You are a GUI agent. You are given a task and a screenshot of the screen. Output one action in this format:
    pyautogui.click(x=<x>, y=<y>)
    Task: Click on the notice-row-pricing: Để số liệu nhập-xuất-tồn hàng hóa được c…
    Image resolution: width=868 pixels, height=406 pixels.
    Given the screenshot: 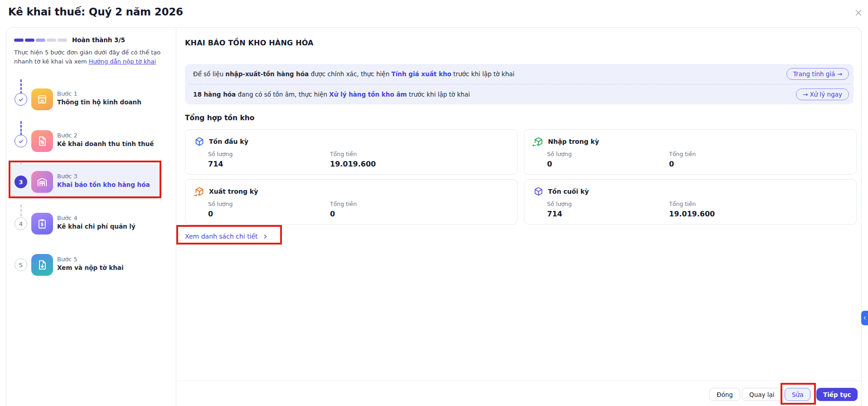 What is the action you would take?
    pyautogui.click(x=519, y=74)
    